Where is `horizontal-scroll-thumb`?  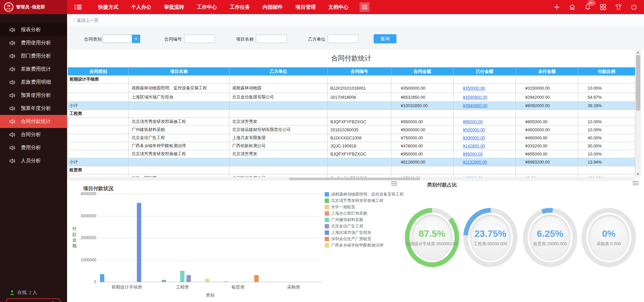 horizontal-scroll-thumb is located at coordinates (355, 179).